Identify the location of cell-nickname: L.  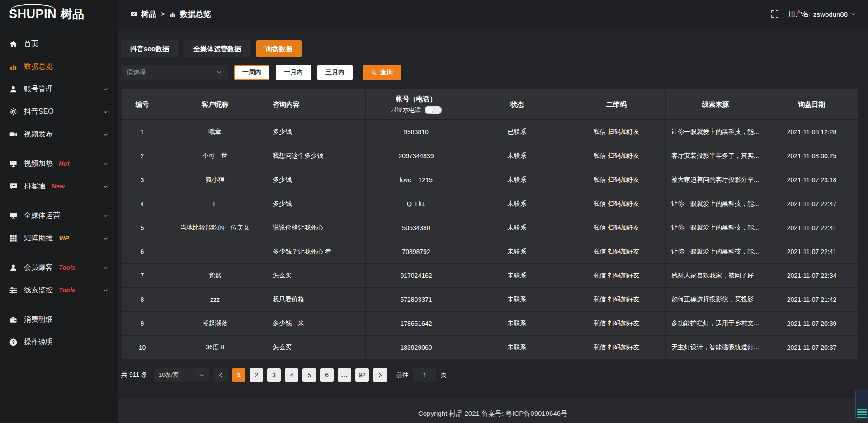
(215, 204).